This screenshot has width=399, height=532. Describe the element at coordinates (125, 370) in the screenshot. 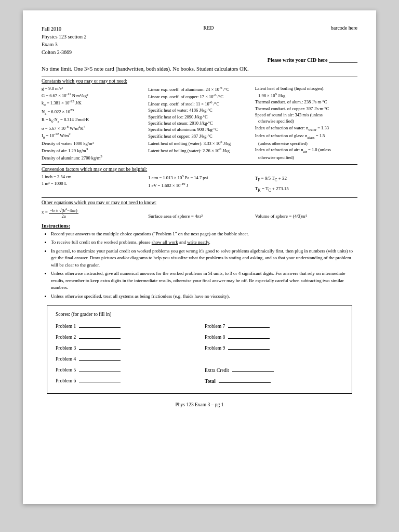

I see `problem-5-row: Problem 5` at that location.